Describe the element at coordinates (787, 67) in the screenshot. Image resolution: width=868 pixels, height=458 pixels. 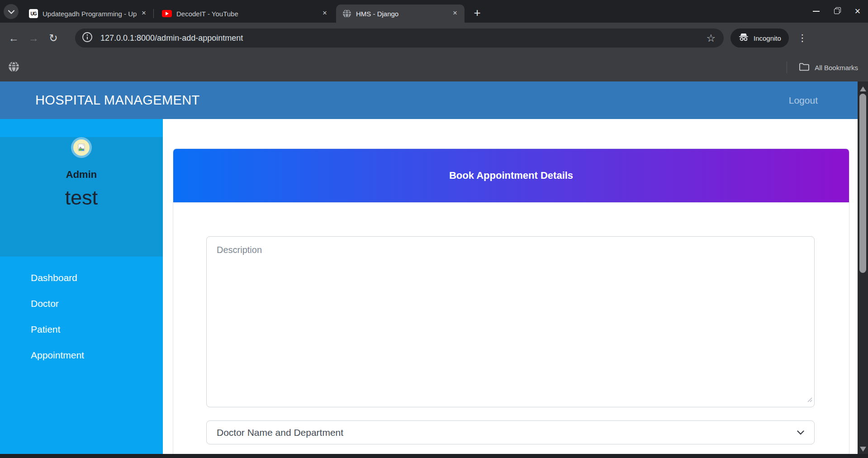
I see `bookmarks-divider` at that location.